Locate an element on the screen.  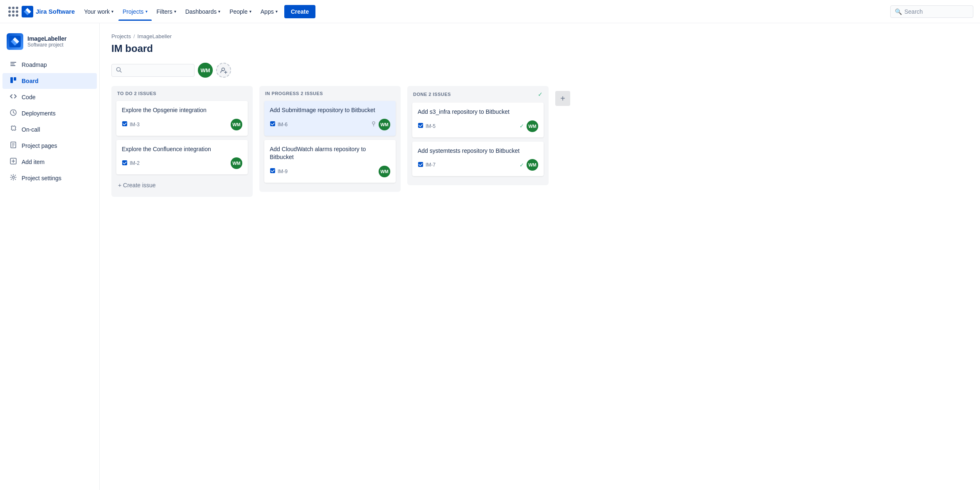
column-header-inprogress: IN PROGRESS 2 ISSUES is located at coordinates (330, 93).